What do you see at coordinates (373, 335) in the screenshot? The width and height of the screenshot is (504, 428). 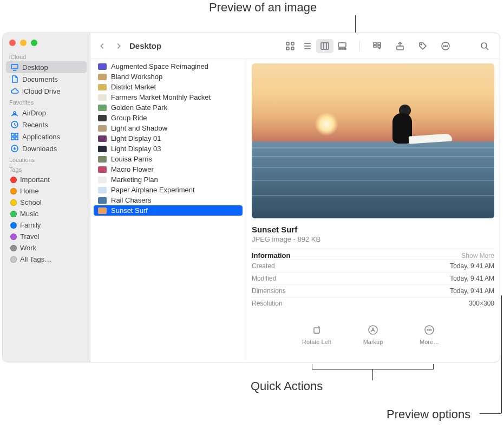 I see `quick-action-markup: Markup` at bounding box center [373, 335].